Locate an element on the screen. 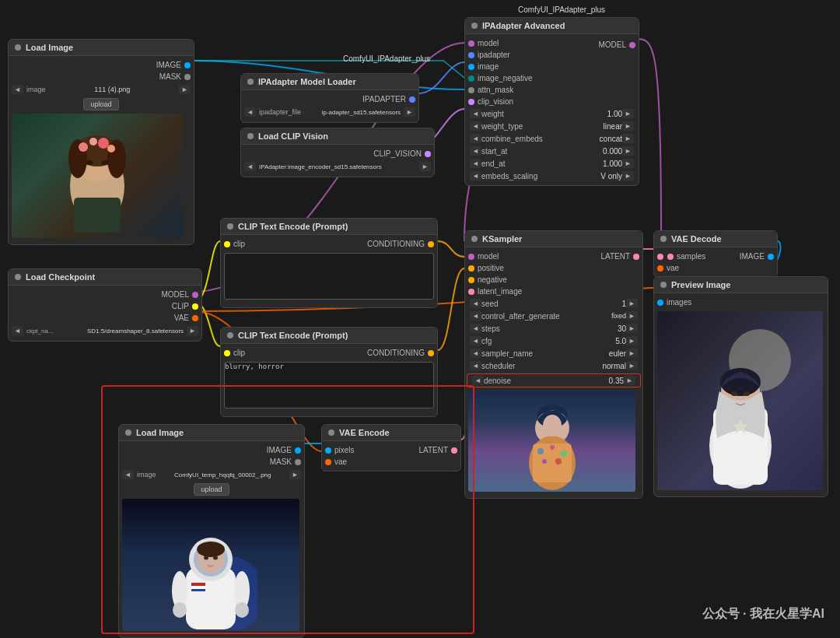 Image resolution: width=840 pixels, height=638 pixels. load-image-2-title: Load Image is located at coordinates (160, 433).